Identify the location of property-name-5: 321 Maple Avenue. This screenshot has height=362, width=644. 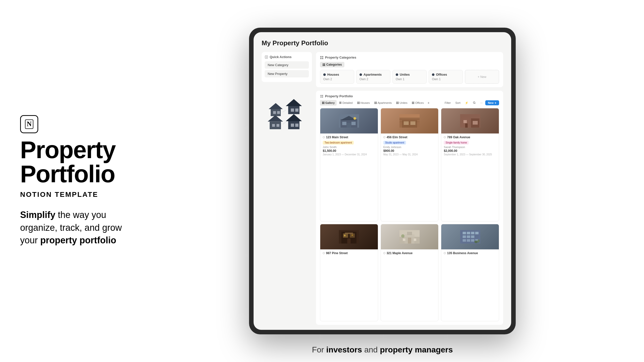
(399, 253).